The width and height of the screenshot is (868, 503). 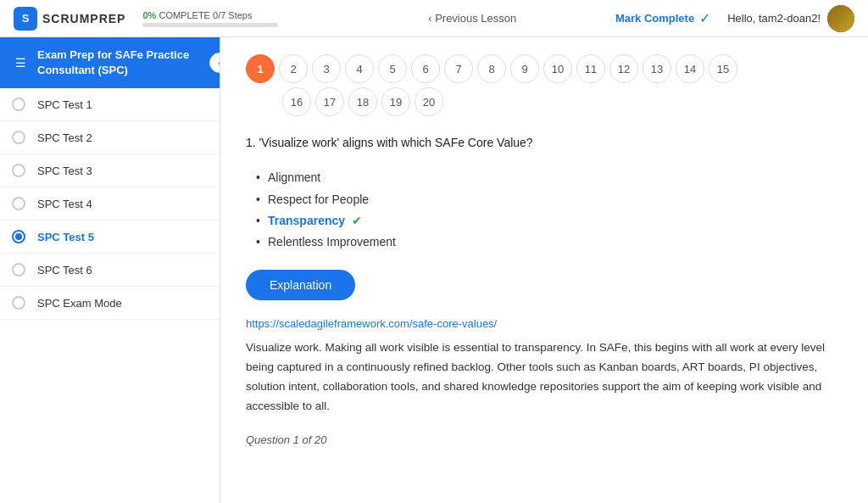 I want to click on sidebar-label-spc-test-4: SPC Test 4, so click(x=64, y=204).